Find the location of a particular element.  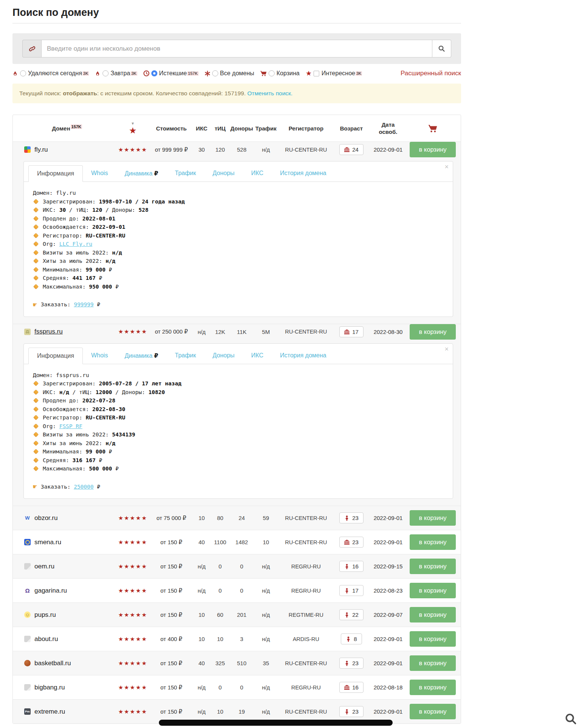

checkbox-interesting is located at coordinates (316, 73).